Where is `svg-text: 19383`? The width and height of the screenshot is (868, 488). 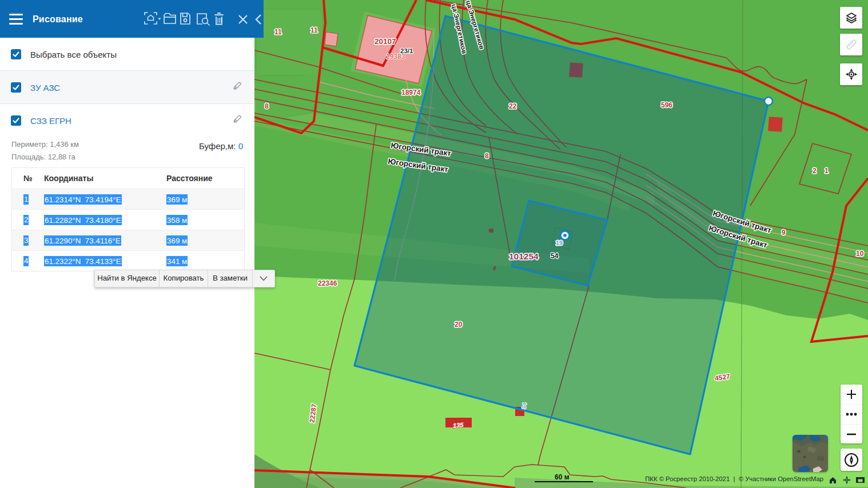 svg-text: 19383 is located at coordinates (396, 57).